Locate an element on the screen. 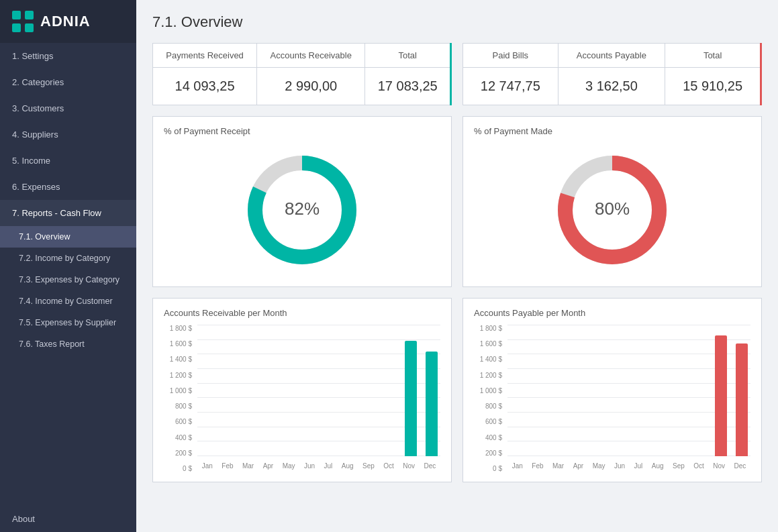 The height and width of the screenshot is (532, 778). right-value-2: 3 162,50 is located at coordinates (612, 87).